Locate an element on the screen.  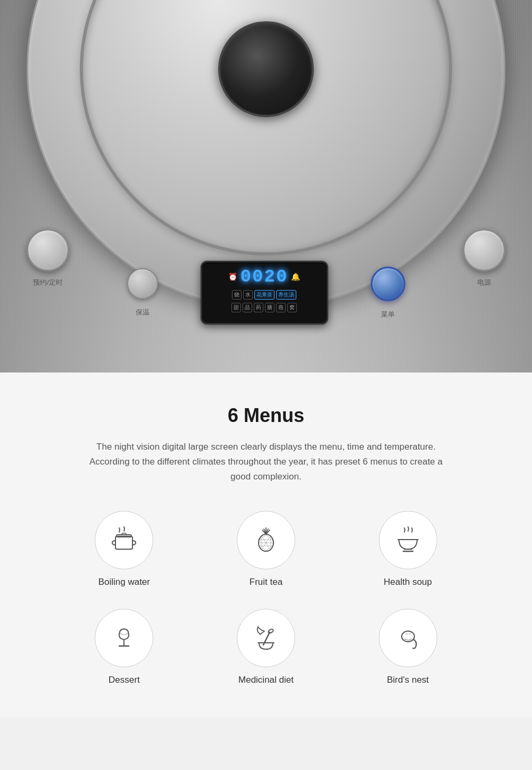
keep-warm-group: 保温 is located at coordinates (143, 293).